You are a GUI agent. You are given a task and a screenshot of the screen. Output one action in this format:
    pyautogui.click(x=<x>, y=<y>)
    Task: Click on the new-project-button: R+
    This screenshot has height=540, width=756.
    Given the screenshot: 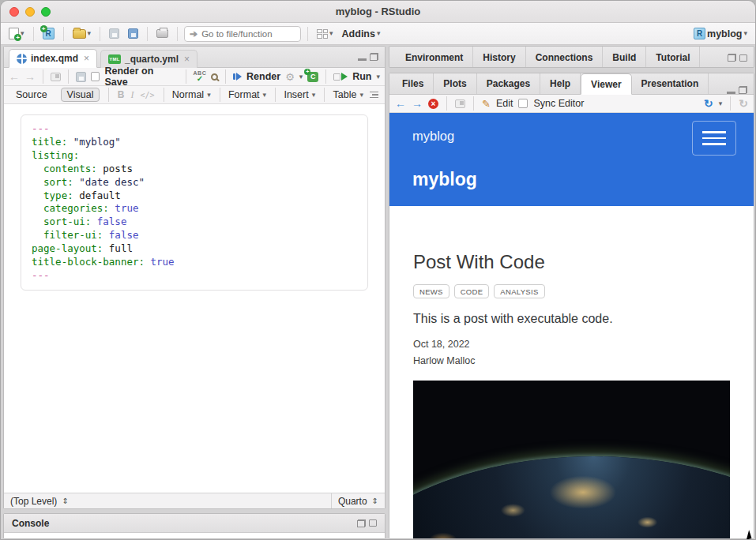 What is the action you would take?
    pyautogui.click(x=49, y=33)
    